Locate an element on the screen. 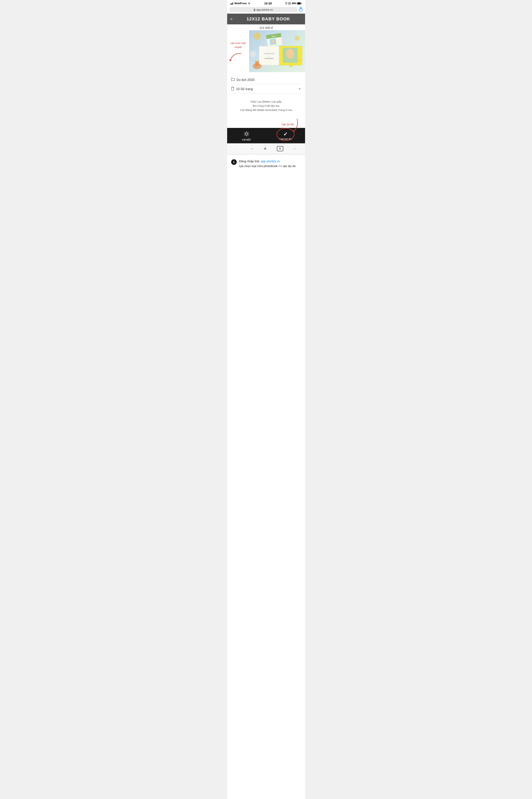 This screenshot has width=532, height=799. carrier-info: MobiFone is located at coordinates (241, 3).